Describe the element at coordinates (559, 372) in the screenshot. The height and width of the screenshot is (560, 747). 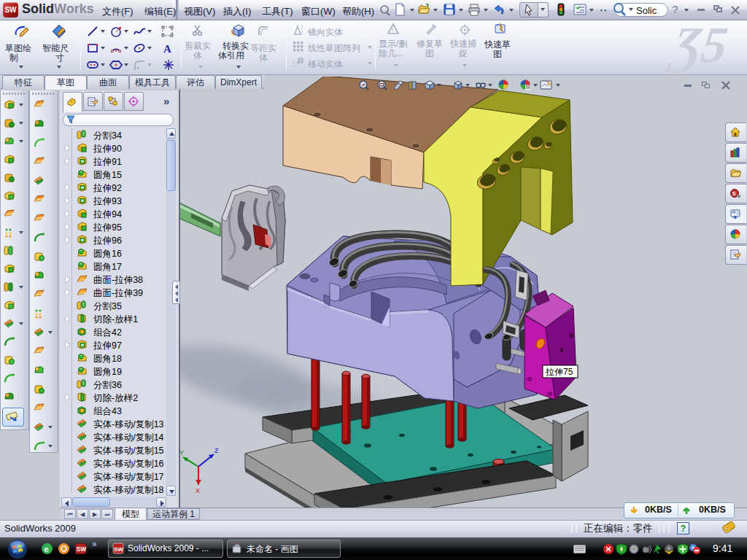
I see `svg-text: 拉伸75` at that location.